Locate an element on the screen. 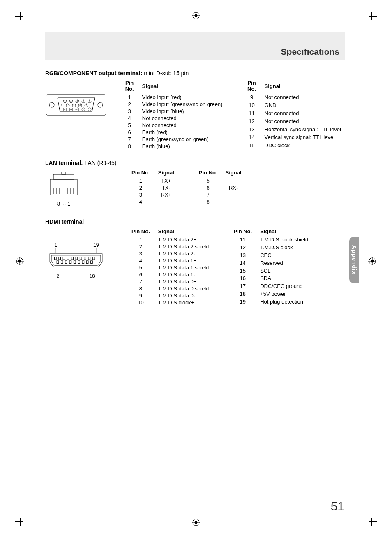 The width and height of the screenshot is (392, 538). svg-text: 7 is located at coordinates (86, 105).